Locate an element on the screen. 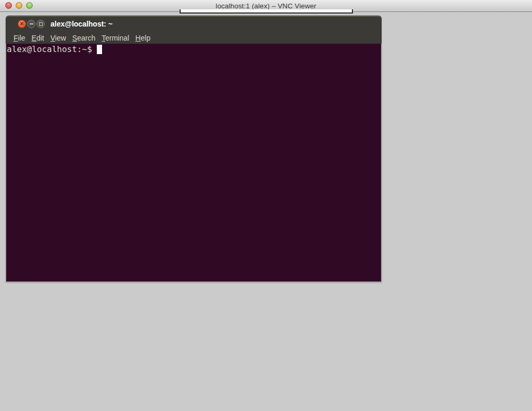  menu-item-terminal: Terminal is located at coordinates (116, 38).